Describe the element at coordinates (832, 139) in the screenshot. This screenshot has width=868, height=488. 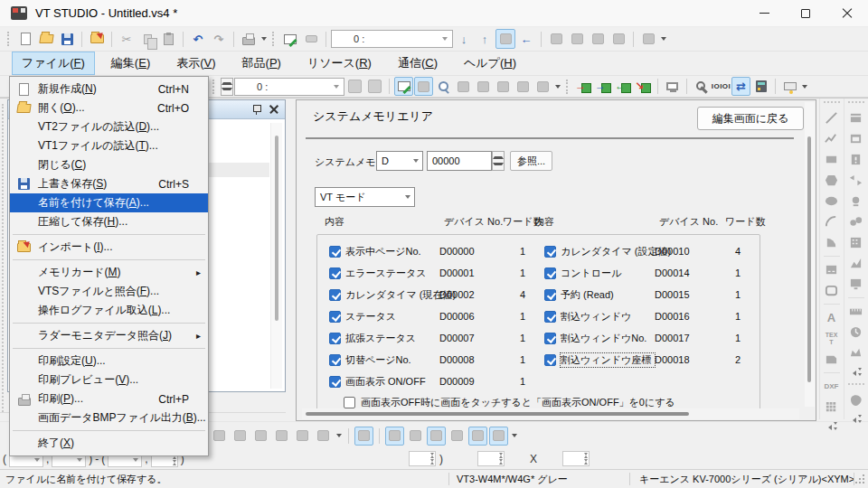
I see `polyline-tool` at that location.